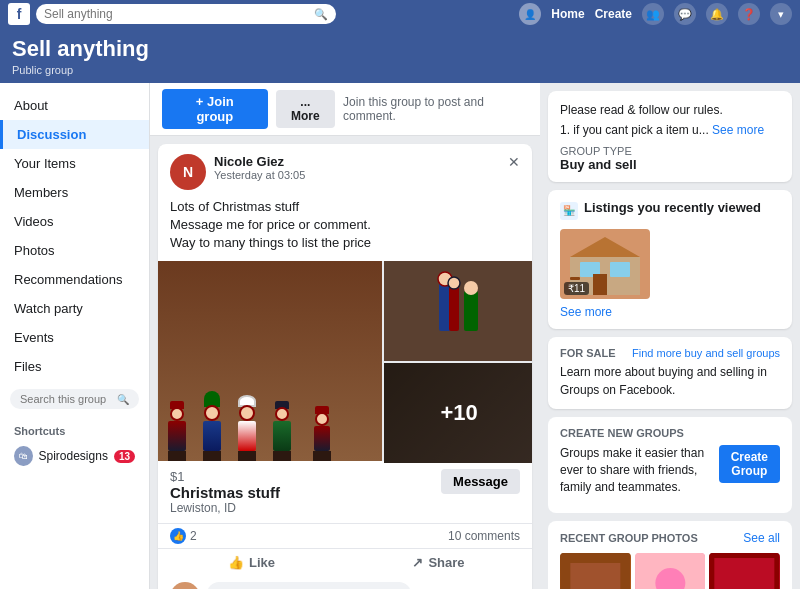 This screenshot has height=589, width=800. Describe the element at coordinates (605, 264) in the screenshot. I see `listing-thumbnail-house: ₹11` at that location.